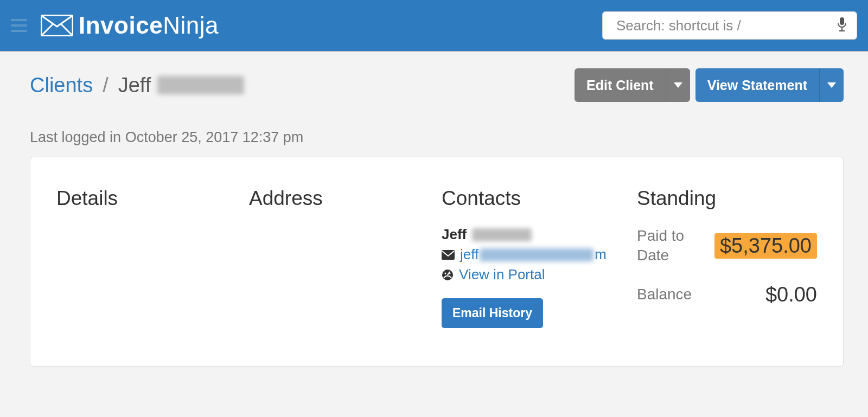 This screenshot has height=417, width=868. I want to click on menu-toggle-button, so click(19, 25).